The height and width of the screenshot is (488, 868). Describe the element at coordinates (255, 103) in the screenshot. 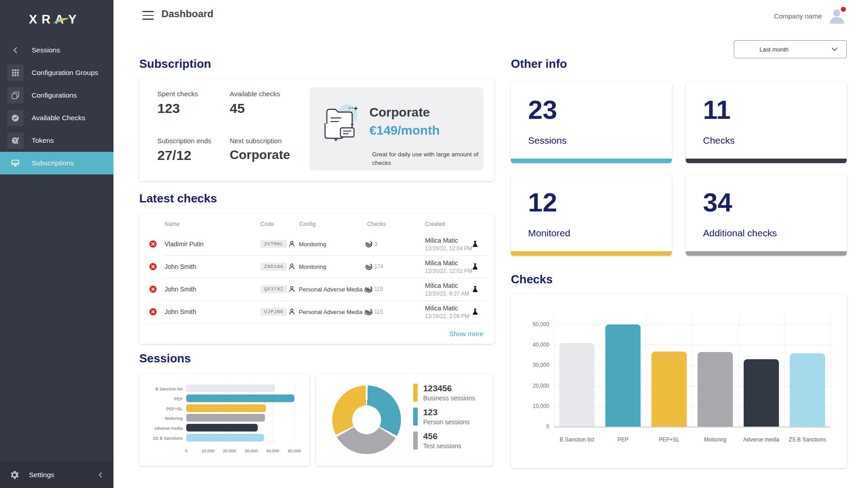

I see `stat-available-checks: Available checks 45` at that location.